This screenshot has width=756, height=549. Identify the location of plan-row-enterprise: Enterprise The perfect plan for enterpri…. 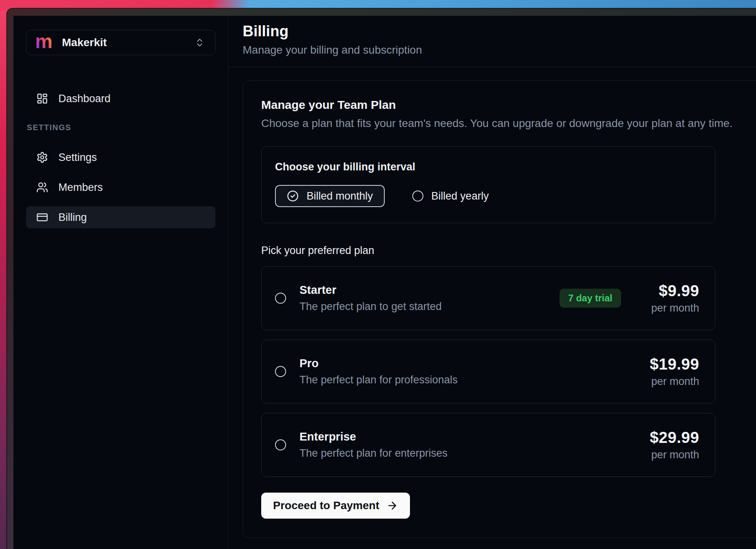
(488, 445).